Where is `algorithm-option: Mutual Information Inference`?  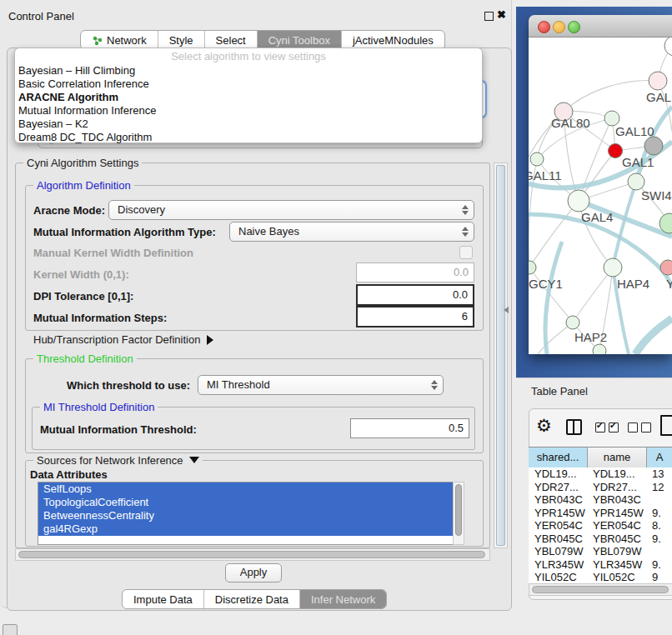 algorithm-option: Mutual Information Inference is located at coordinates (248, 111).